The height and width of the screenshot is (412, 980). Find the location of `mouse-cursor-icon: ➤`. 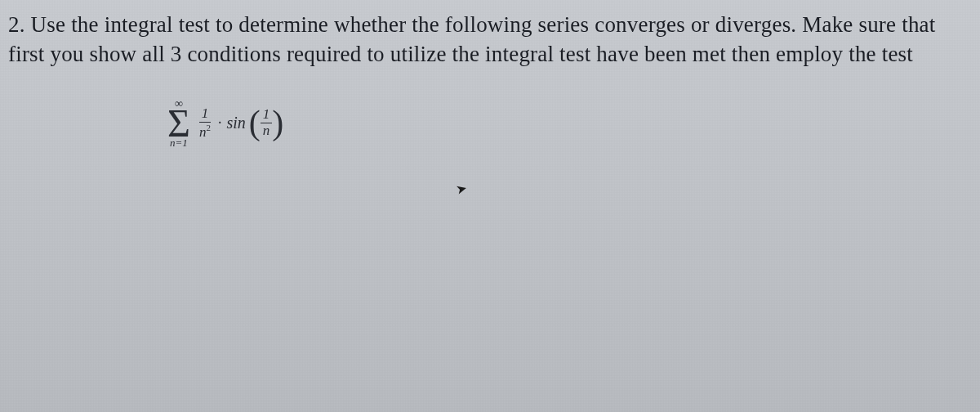

mouse-cursor-icon: ➤ is located at coordinates (461, 190).